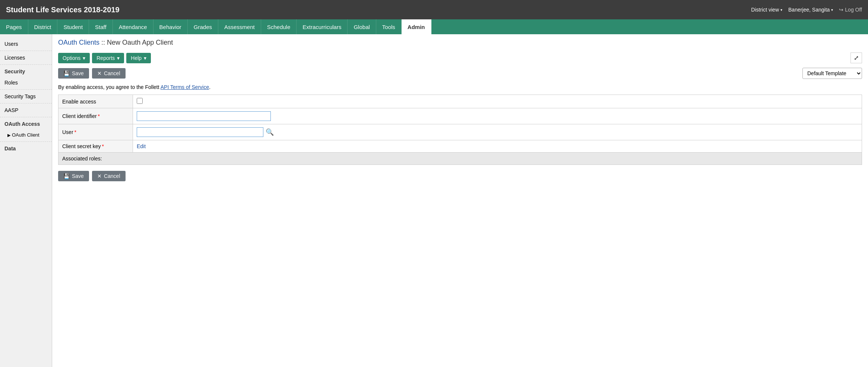 This screenshot has height=367, width=868. I want to click on sidebar-item-roles: Roles, so click(26, 83).